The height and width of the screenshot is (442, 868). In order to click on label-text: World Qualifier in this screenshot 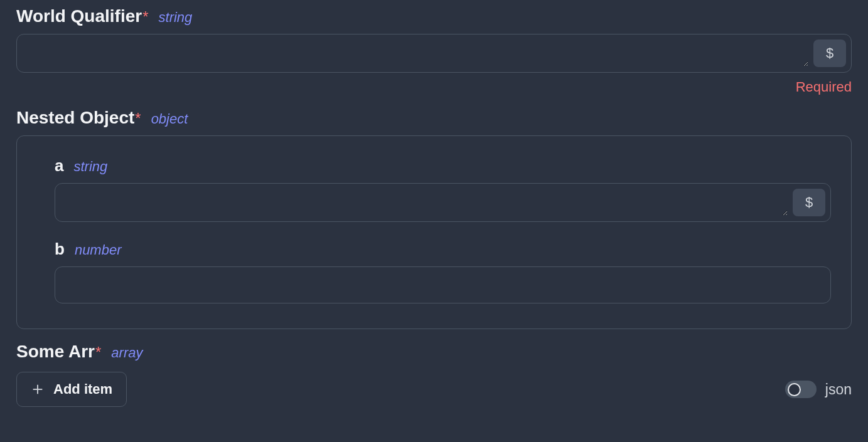, I will do `click(79, 16)`.